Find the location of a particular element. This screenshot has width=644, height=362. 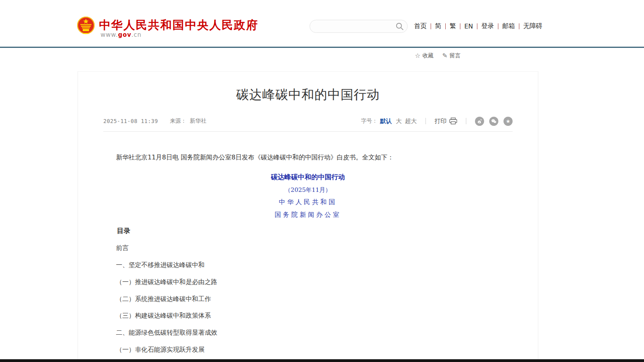

nav-item-accessibility: 无障碍 is located at coordinates (533, 26).